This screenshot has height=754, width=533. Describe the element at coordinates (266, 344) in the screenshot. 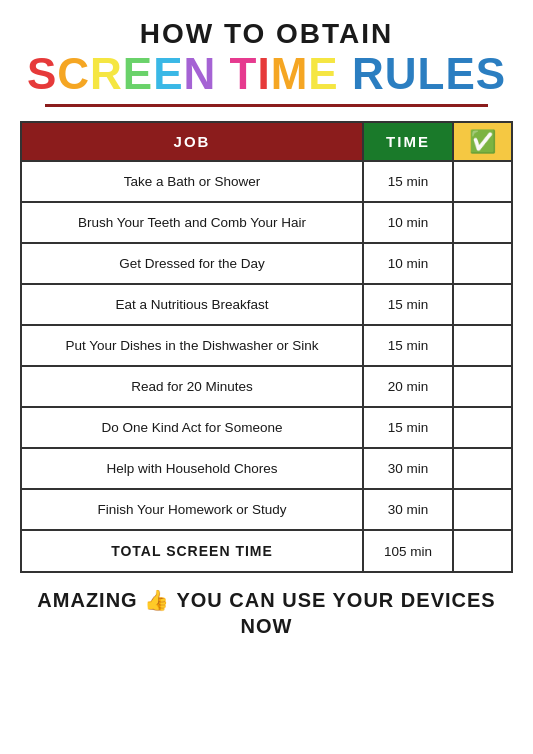

I see `table-row: Put Your Dishes in the Dishwasher or Sin…` at that location.